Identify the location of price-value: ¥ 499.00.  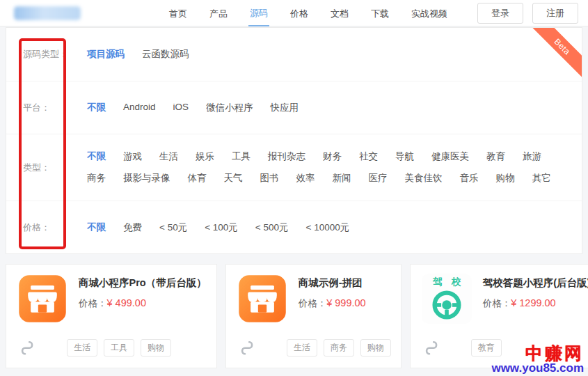
(127, 303).